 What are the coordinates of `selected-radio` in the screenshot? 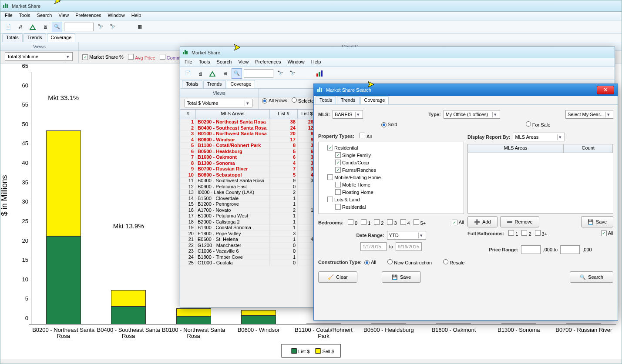 It's located at (294, 100).